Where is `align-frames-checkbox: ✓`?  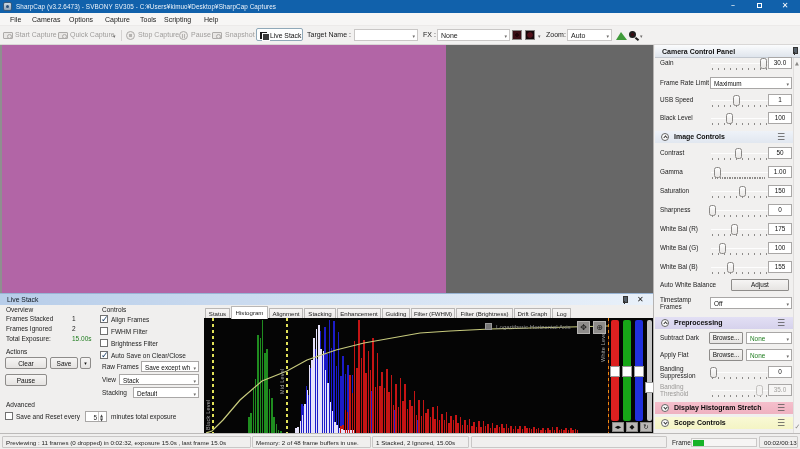
align-frames-checkbox: ✓ is located at coordinates (104, 319).